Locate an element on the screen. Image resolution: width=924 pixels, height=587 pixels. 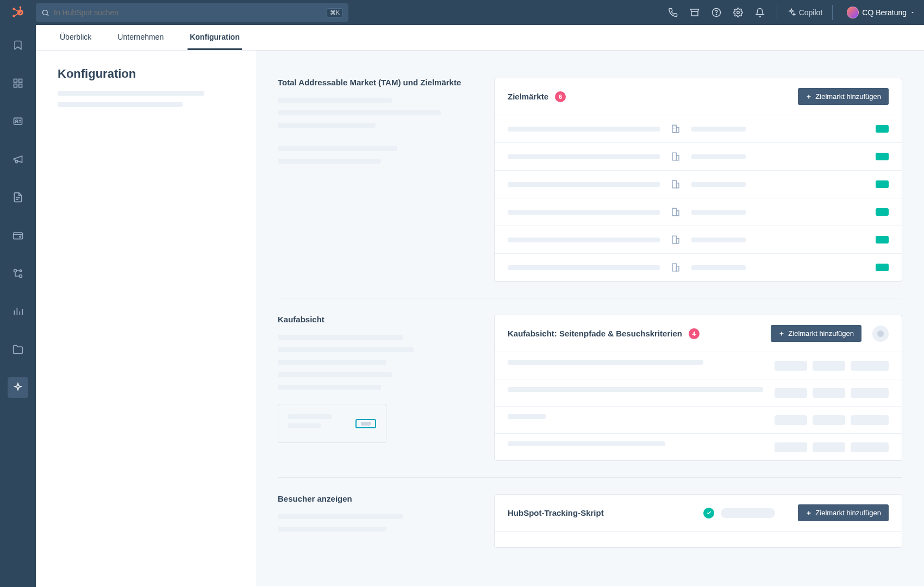
topbar: ⌘K Copilot CQ Beratung is located at coordinates (462, 13).